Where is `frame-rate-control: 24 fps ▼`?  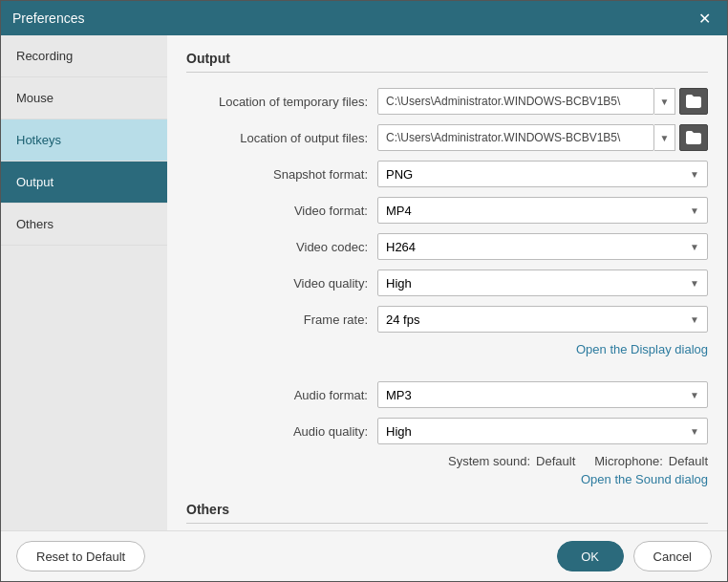 frame-rate-control: 24 fps ▼ is located at coordinates (543, 319).